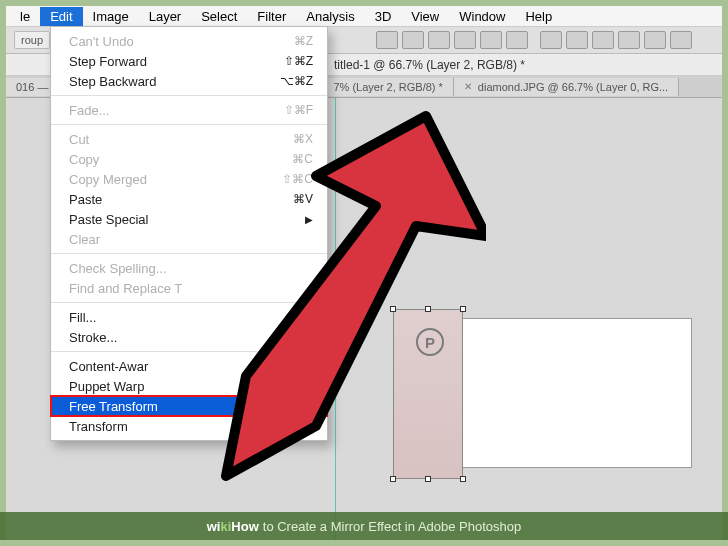 This screenshot has width=728, height=546. What do you see at coordinates (428, 394) in the screenshot?
I see `transform-handles` at bounding box center [428, 394].